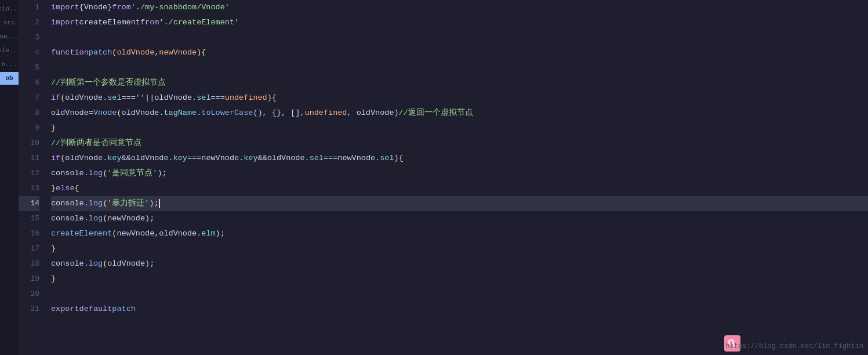 The width and height of the screenshot is (868, 355). What do you see at coordinates (35, 279) in the screenshot?
I see `line-number-19: 19` at bounding box center [35, 279].